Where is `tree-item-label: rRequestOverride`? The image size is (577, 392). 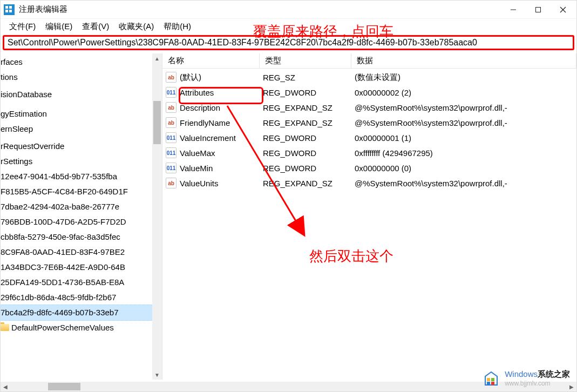 tree-item-label: rRequestOverride is located at coordinates (32, 146).